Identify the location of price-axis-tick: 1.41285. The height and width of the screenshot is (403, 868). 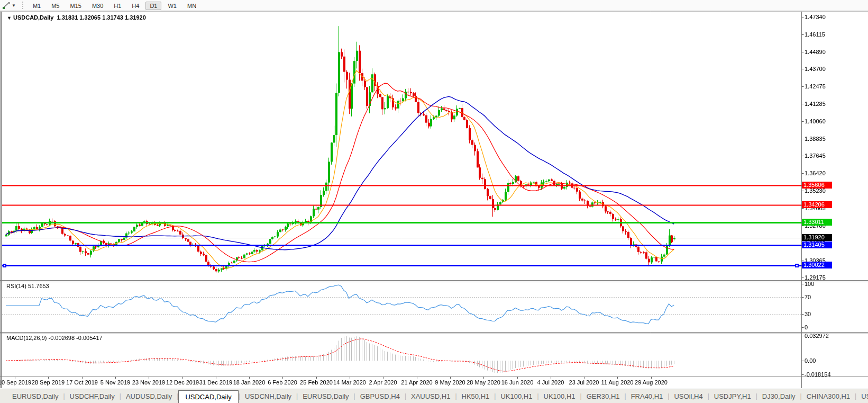
(815, 104).